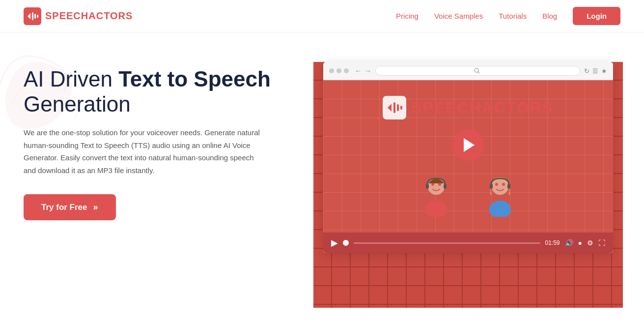 Image resolution: width=644 pixels, height=323 pixels. What do you see at coordinates (322, 16) in the screenshot?
I see `header: SPEECHACTORS Pricing Voice Samples Tutor…` at bounding box center [322, 16].